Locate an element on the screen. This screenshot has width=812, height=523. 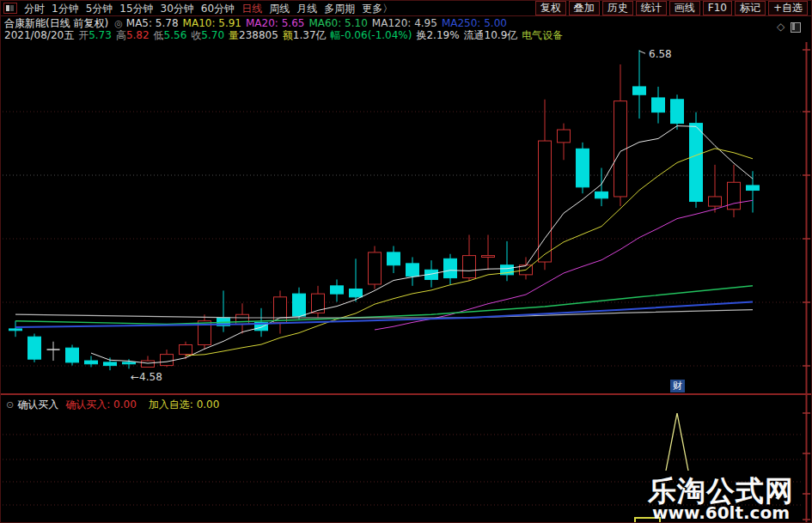
menu-item-日线: 日线 is located at coordinates (252, 9).